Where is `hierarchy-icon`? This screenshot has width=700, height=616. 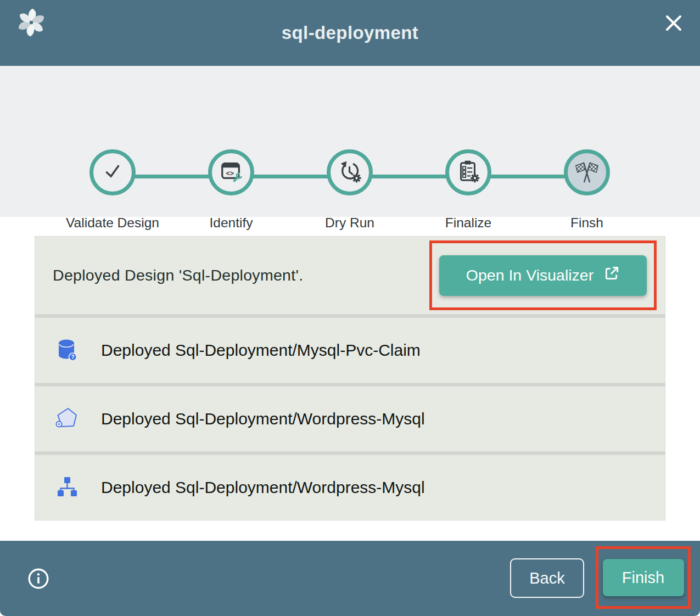 hierarchy-icon is located at coordinates (67, 488).